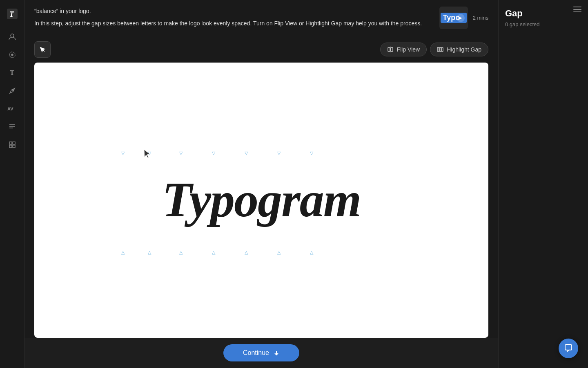 The image size is (588, 368). What do you see at coordinates (181, 153) in the screenshot?
I see `gap-marker-top-3: ▽` at bounding box center [181, 153].